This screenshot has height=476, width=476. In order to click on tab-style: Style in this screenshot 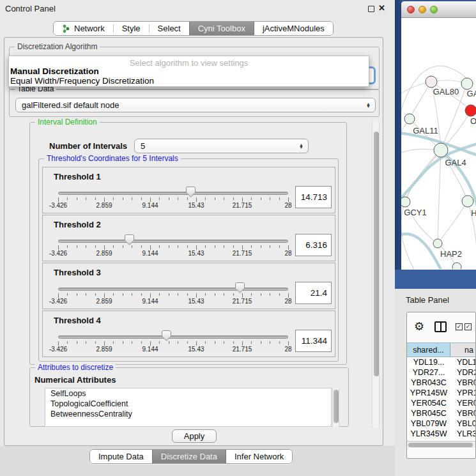, I will do `click(132, 28)`.